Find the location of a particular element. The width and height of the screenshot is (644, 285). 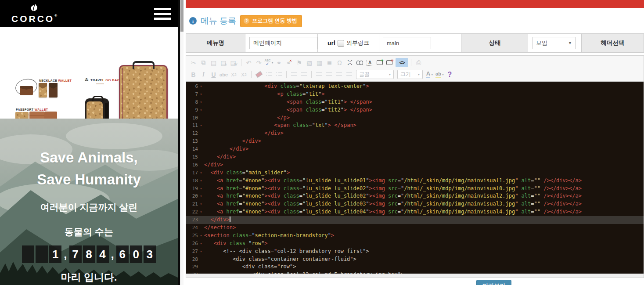

align-center-icon is located at coordinates (329, 75).